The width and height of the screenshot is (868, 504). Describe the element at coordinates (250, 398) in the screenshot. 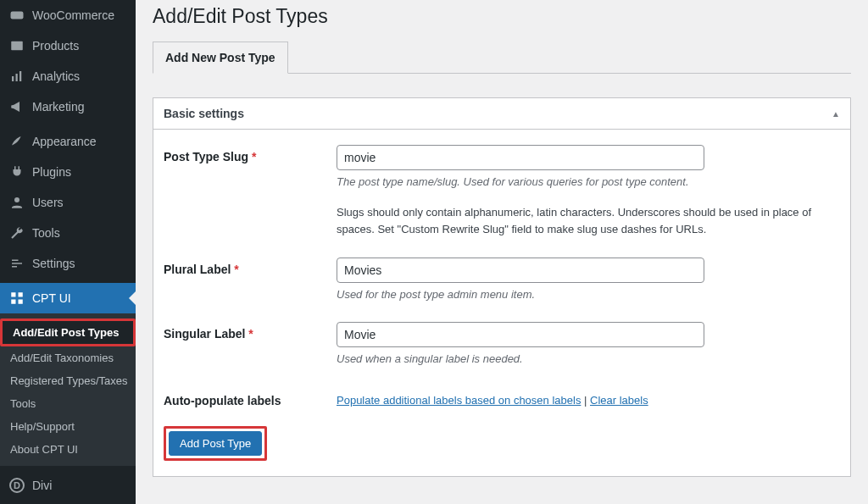

I see `auto-populate-label: Auto-populate labels` at that location.